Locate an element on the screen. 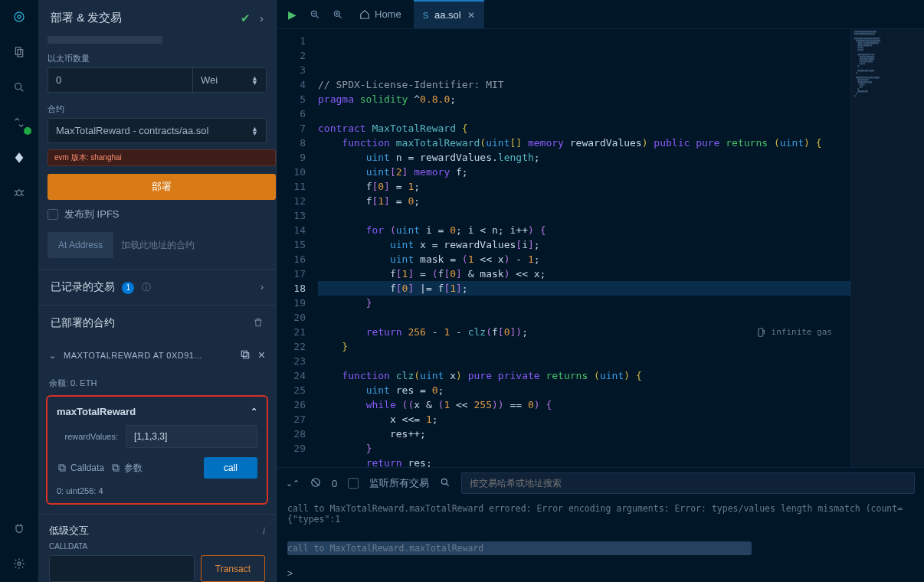  ipfs-checkbox is located at coordinates (53, 214).